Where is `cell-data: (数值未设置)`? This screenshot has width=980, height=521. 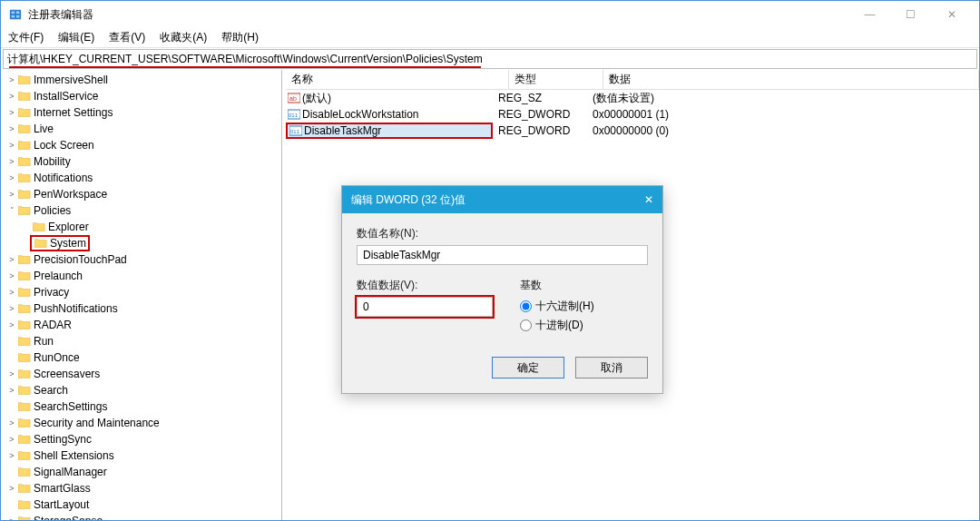 cell-data: (数值未设置) is located at coordinates (783, 98).